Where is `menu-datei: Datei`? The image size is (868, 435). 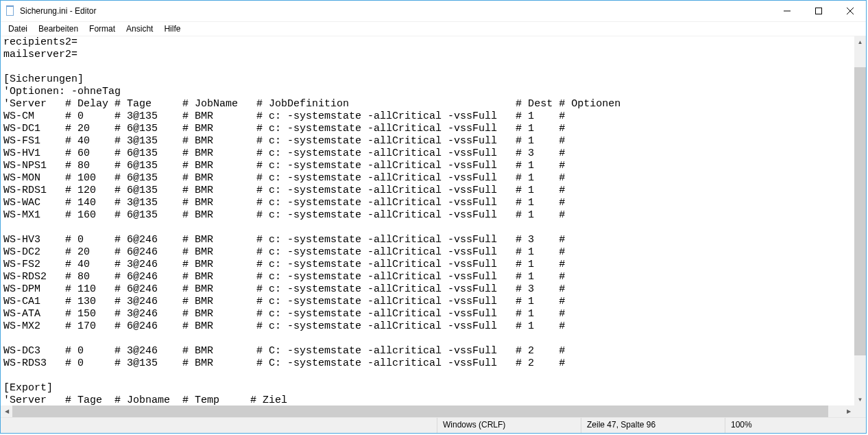
menu-datei: Datei is located at coordinates (18, 29).